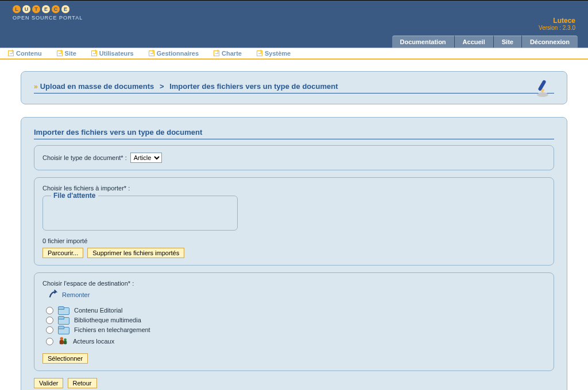 Image resolution: width=588 pixels, height=390 pixels. Describe the element at coordinates (48, 9) in the screenshot. I see `logo-circles: L U T E C E` at that location.